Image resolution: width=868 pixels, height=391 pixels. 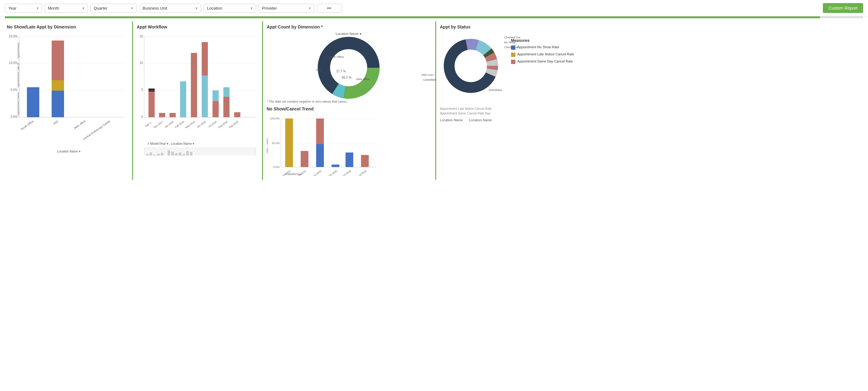 I want to click on business-unit-filter: Business Unit ▾, so click(x=170, y=8).